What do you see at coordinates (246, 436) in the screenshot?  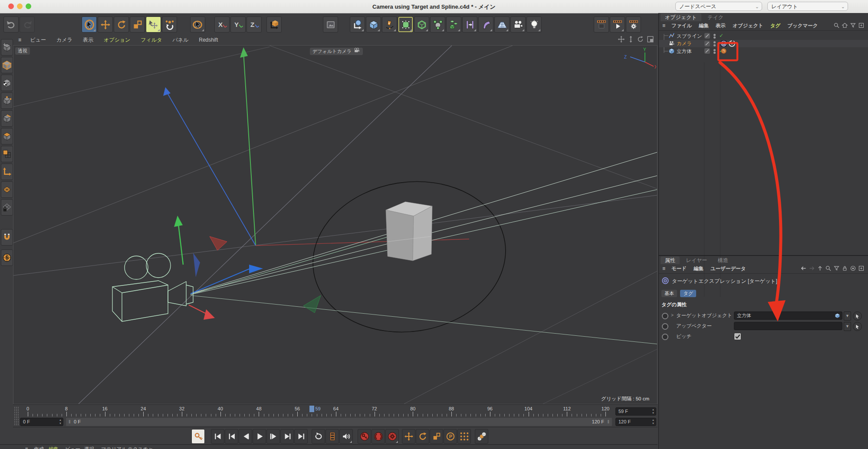 I see `prev-frame-button` at bounding box center [246, 436].